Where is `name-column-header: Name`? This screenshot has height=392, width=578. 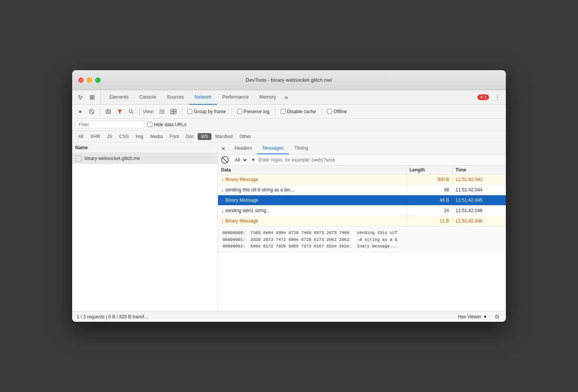
name-column-header: Name is located at coordinates (81, 148).